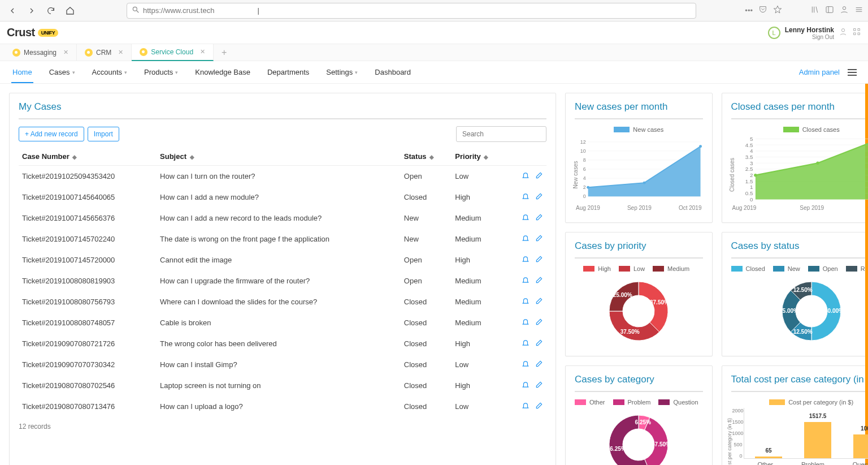 The width and height of the screenshot is (868, 465). Describe the element at coordinates (859, 10) in the screenshot. I see `browser-menu-icon` at that location.